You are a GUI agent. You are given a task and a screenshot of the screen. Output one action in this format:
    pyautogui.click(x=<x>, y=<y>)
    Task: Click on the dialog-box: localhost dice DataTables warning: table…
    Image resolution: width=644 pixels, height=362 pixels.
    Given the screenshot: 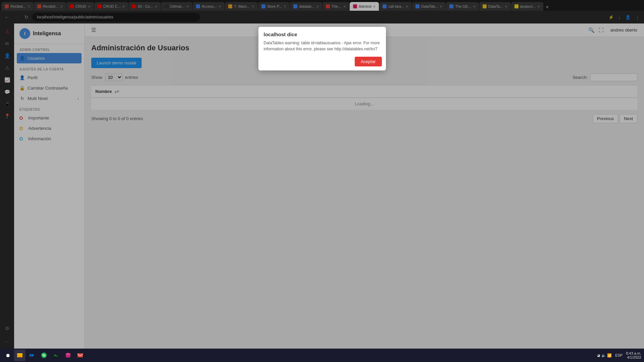 What is the action you would take?
    pyautogui.click(x=322, y=49)
    